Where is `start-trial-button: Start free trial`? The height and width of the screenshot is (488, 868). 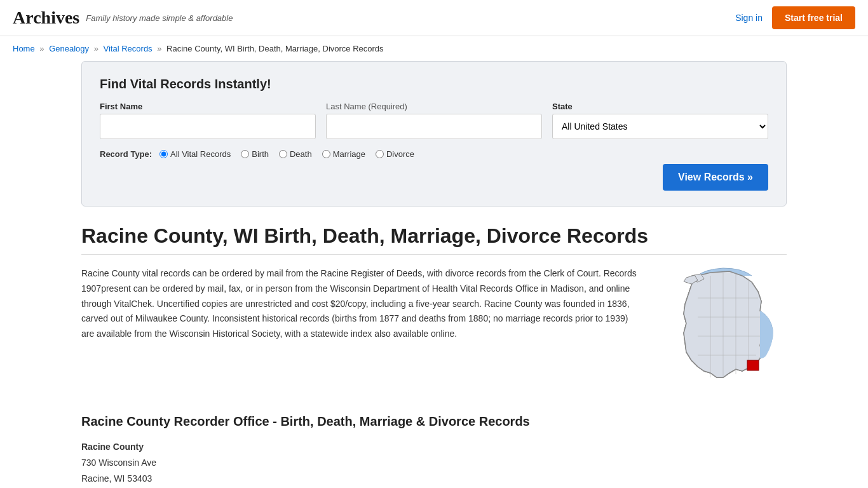
start-trial-button: Start free trial is located at coordinates (813, 18).